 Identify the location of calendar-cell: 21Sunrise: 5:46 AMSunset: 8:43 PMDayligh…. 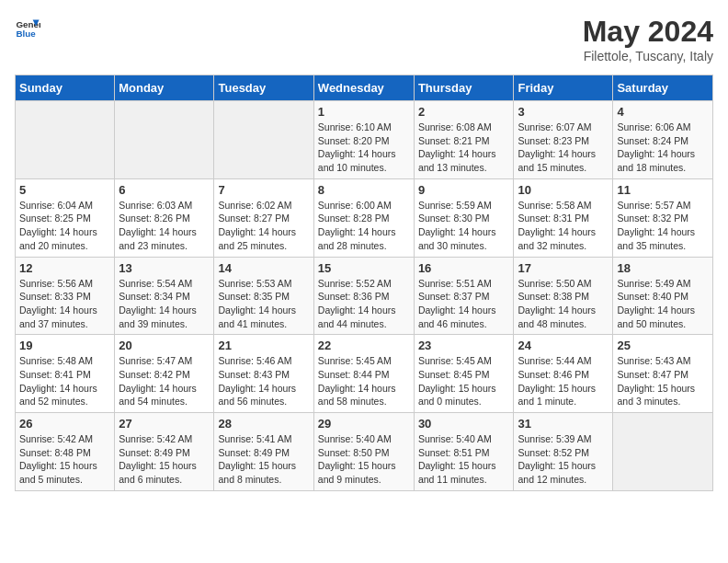
(264, 373).